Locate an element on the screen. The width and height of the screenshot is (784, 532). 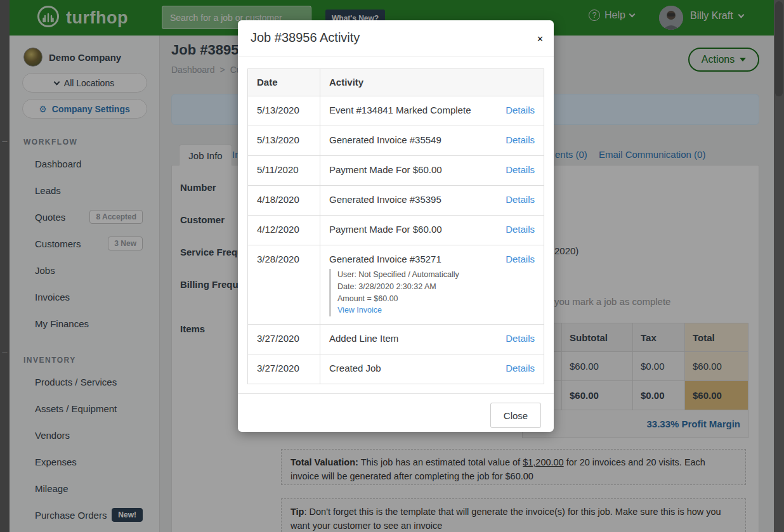
modal-footer: Close is located at coordinates (396, 412).